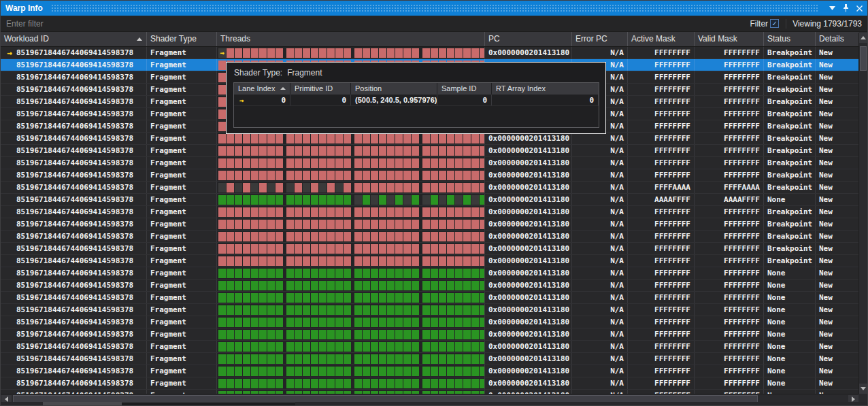 This screenshot has height=406, width=868. What do you see at coordinates (263, 100) in the screenshot?
I see `lane-index-cell: → 0` at bounding box center [263, 100].